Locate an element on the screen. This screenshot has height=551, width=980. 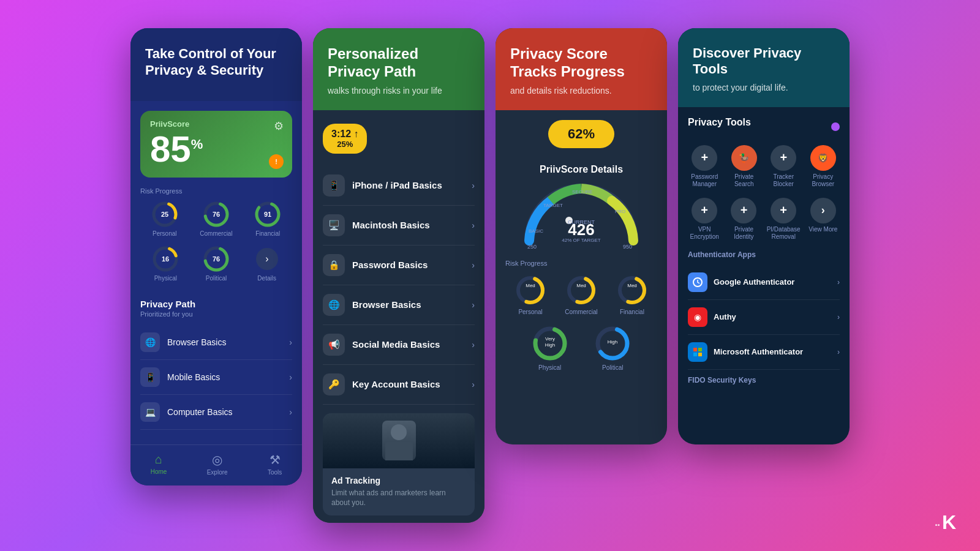
phone3-subtitle: and details risk reductions. is located at coordinates (581, 91).